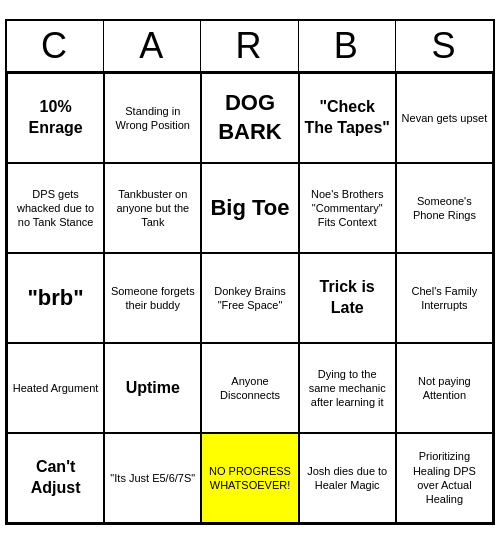 The image size is (500, 544). I want to click on header-letter-c: C, so click(56, 46).